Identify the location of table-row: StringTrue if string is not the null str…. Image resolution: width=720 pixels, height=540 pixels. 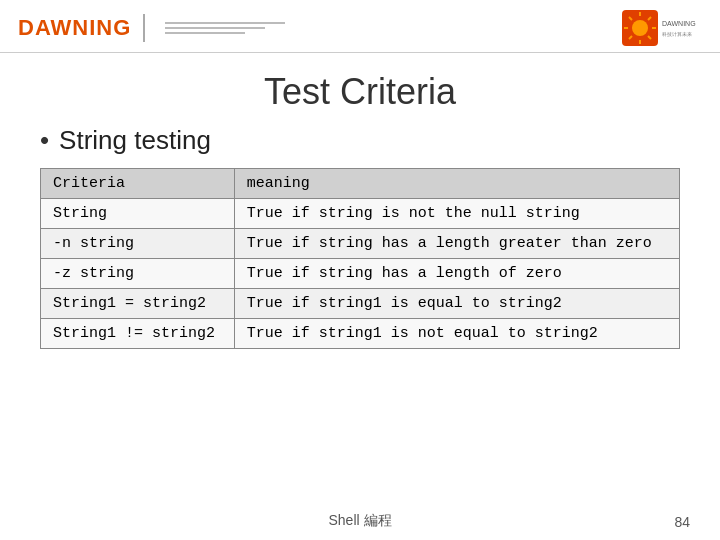
(360, 214).